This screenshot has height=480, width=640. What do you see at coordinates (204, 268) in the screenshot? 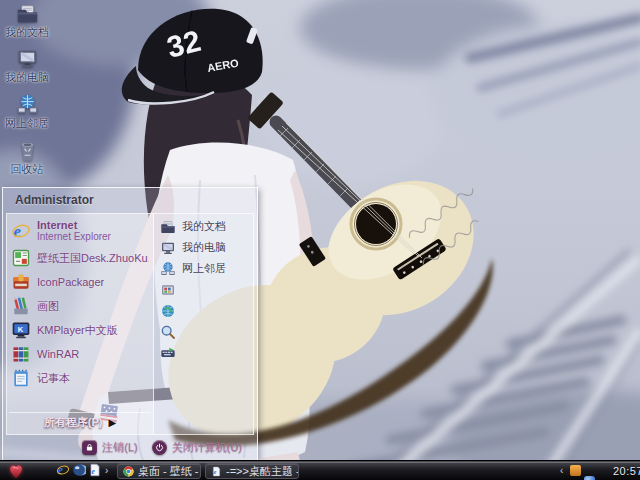
I see `place-network-places: 网上邻居` at bounding box center [204, 268].